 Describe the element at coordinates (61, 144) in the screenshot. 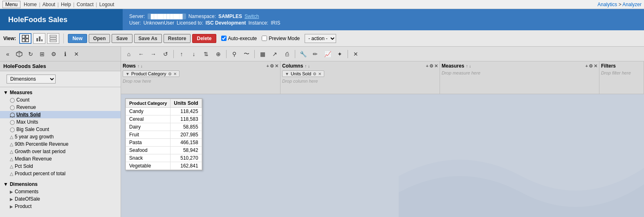

I see `sidebar-item-90th-revenue: △ 90th Percentile Revenue` at that location.